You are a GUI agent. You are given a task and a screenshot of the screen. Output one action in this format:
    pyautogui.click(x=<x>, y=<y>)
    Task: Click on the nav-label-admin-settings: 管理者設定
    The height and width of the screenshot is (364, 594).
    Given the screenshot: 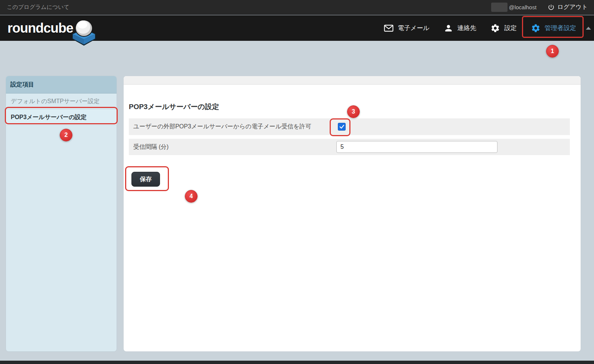 What is the action you would take?
    pyautogui.click(x=561, y=28)
    